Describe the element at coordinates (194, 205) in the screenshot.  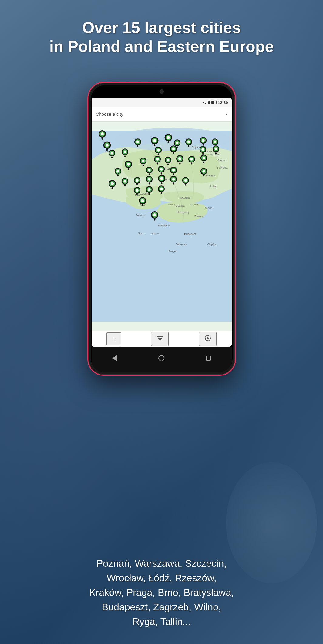
I see `svg-text: Kraków` at that location.